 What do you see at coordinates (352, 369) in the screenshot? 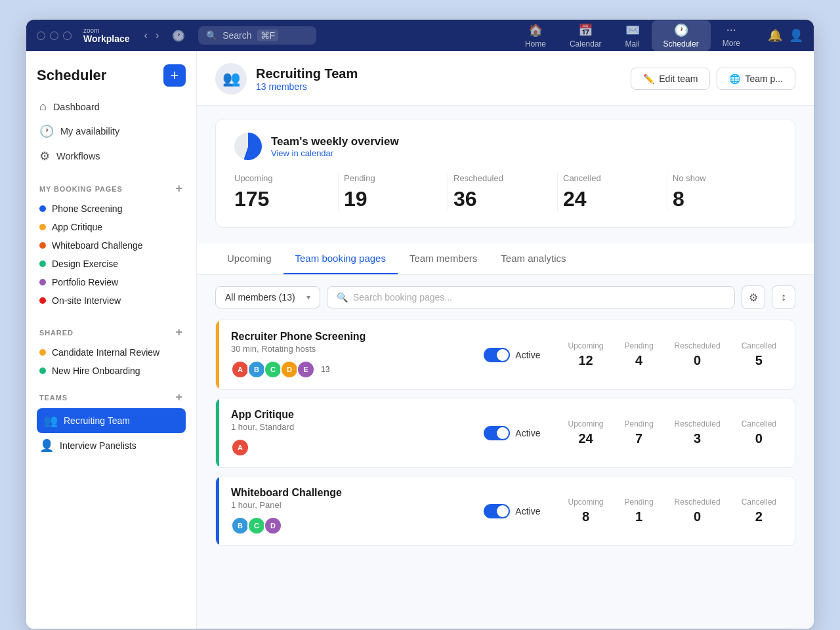
I see `card-avatars-phone-screening: A B C D E 13` at bounding box center [352, 369].